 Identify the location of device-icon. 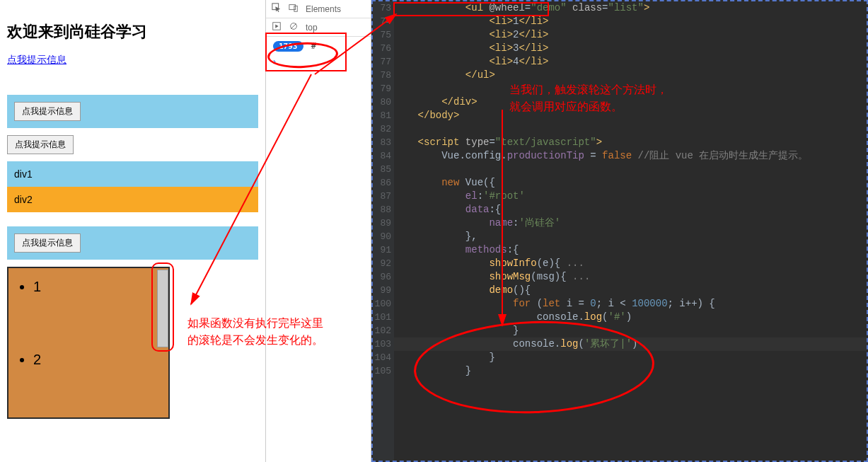
(294, 8).